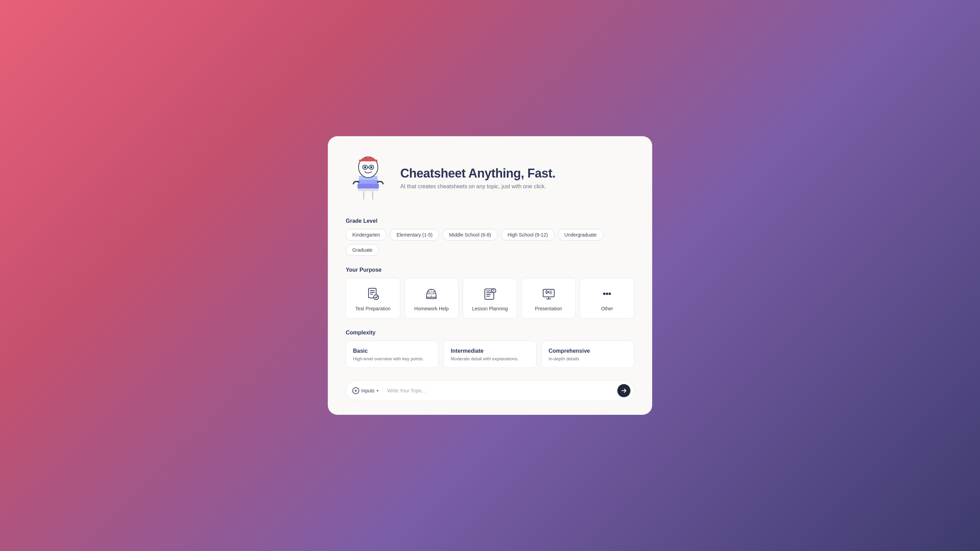 The width and height of the screenshot is (980, 551). Describe the element at coordinates (392, 359) in the screenshot. I see `complexity-basic-desc: High-level overview with key points.` at that location.